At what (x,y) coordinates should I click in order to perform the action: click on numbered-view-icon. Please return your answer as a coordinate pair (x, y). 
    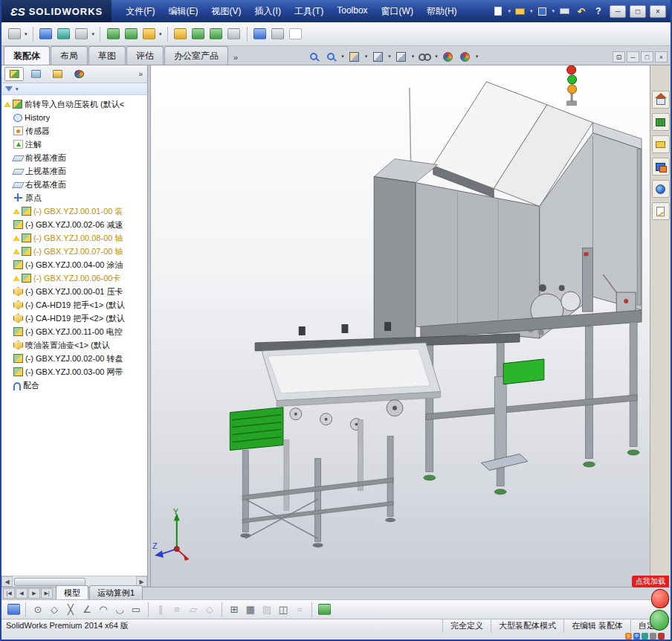
    Looking at the image, I should click on (296, 34).